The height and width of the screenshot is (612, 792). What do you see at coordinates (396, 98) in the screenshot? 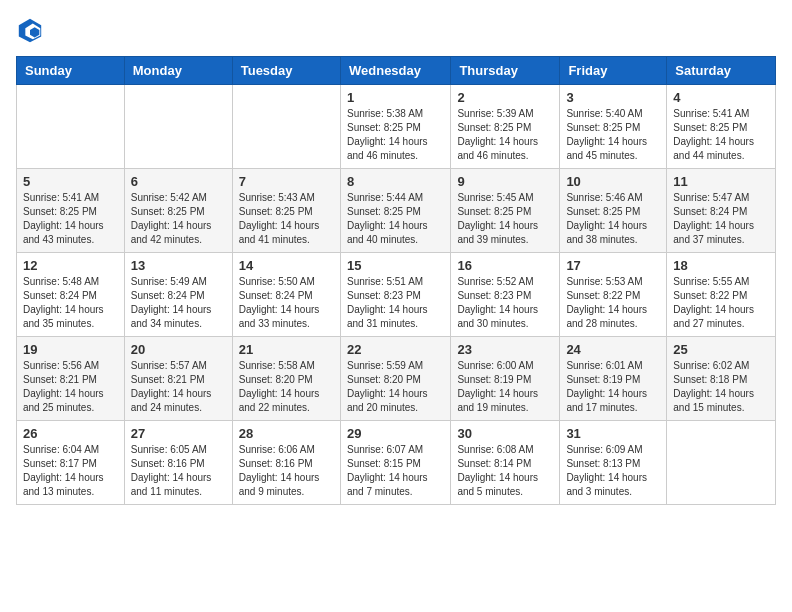
I see `day-number: 1` at bounding box center [396, 98].